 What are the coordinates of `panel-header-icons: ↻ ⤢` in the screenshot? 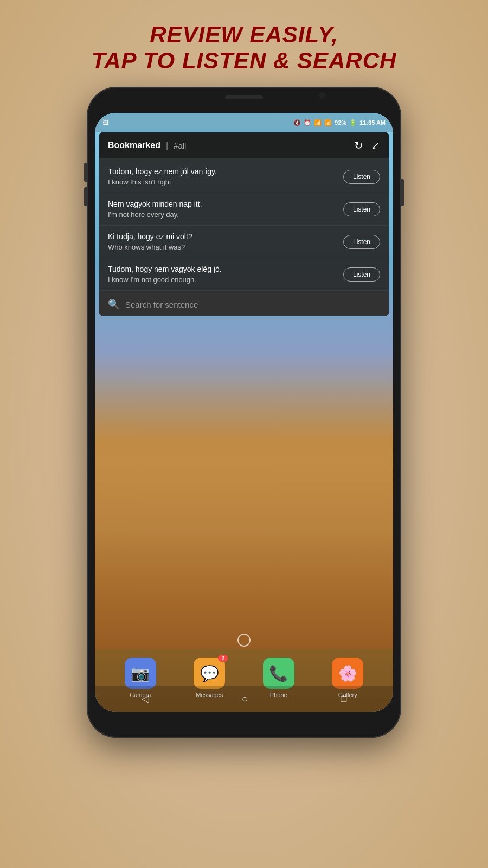 It's located at (367, 145).